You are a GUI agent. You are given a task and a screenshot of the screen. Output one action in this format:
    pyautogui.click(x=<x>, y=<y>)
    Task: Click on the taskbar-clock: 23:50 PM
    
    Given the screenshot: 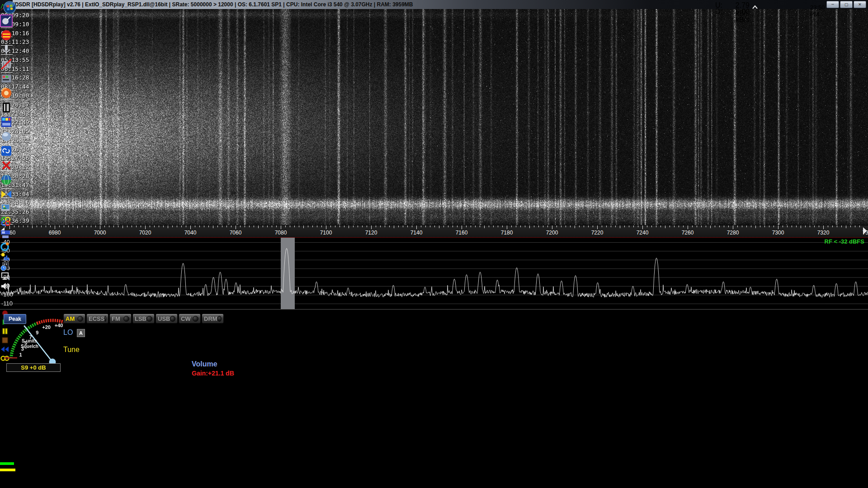 What is the action you would take?
    pyautogui.click(x=817, y=11)
    